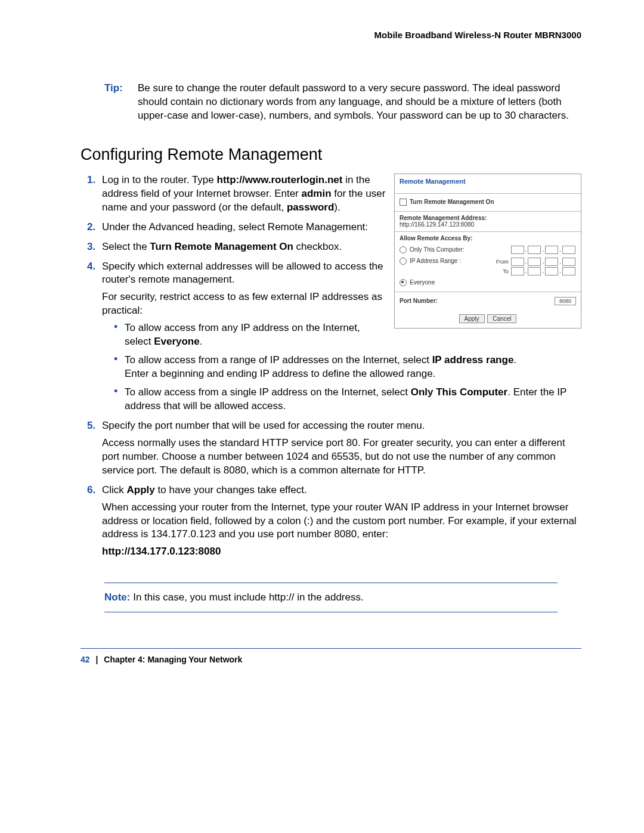 The height and width of the screenshot is (833, 644). What do you see at coordinates (543, 271) in the screenshot?
I see `range-to-input: ...` at bounding box center [543, 271].